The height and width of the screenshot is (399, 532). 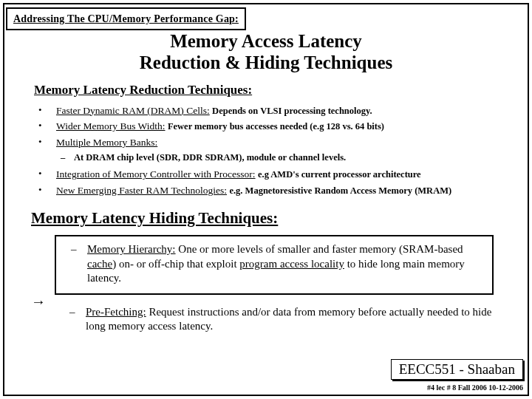 I want to click on item-text-c: ) on- or off-chip that exploit, so click(x=176, y=264).